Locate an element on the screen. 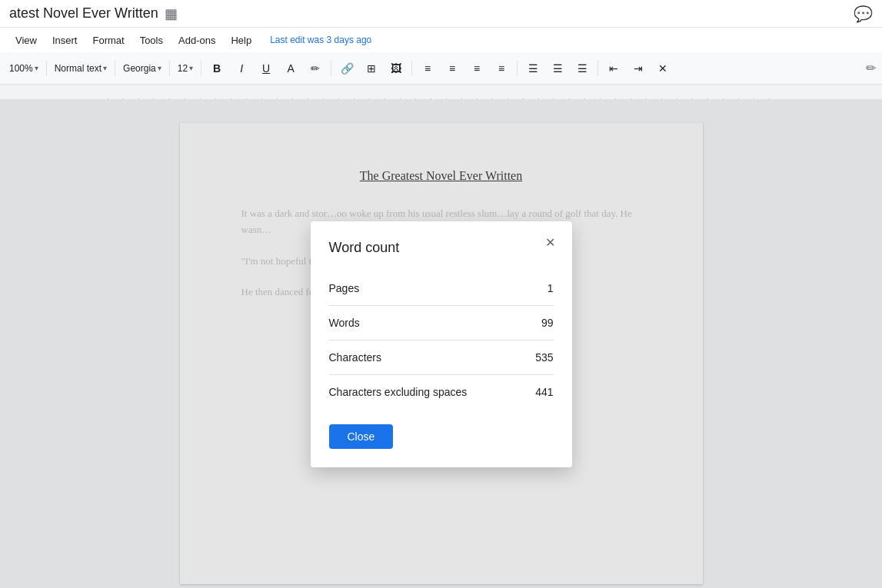 The image size is (882, 588). stat-characters: Characters 535 is located at coordinates (441, 358).